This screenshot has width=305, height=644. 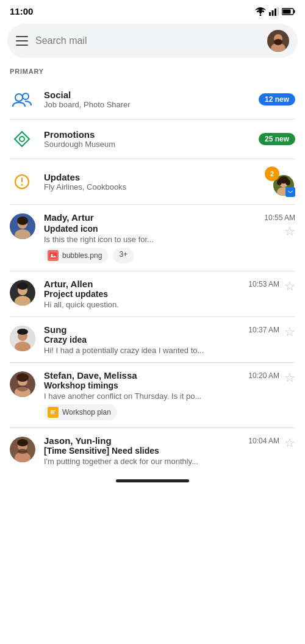 What do you see at coordinates (152, 451) in the screenshot?
I see `email-row-5: Jason, Yun-ling 10:04 AM [Time Sensitive…` at bounding box center [152, 451].